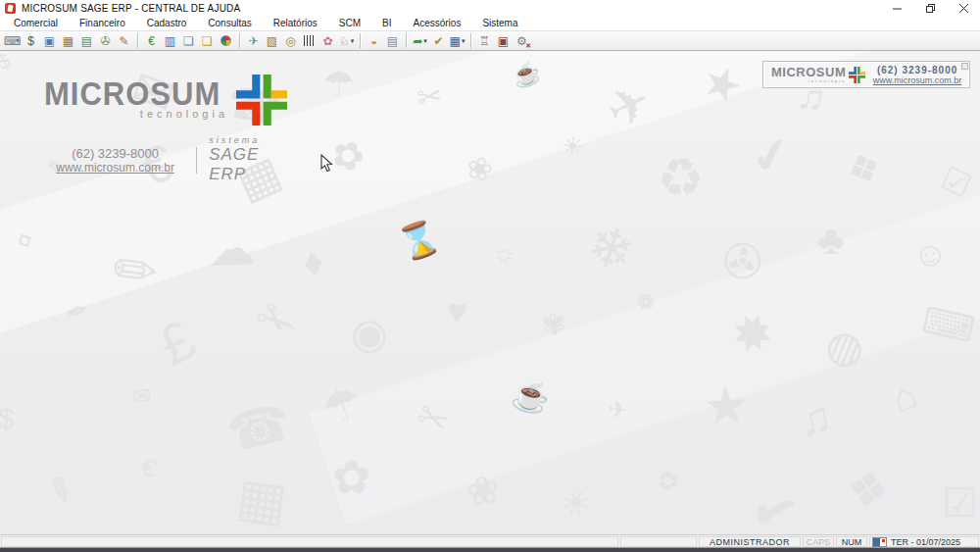  What do you see at coordinates (846, 347) in the screenshot?
I see `watermark-glyph: ◍` at bounding box center [846, 347].